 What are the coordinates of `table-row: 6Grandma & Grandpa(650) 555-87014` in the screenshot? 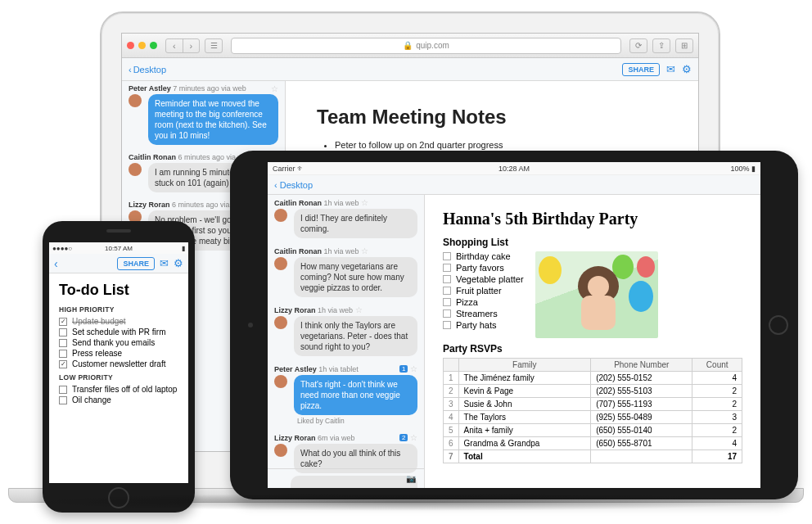 It's located at (593, 444).